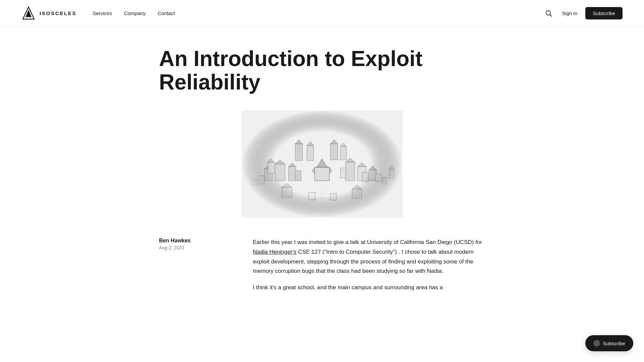 Image resolution: width=644 pixels, height=362 pixels. I want to click on floating-subscribe-label: Subscribe, so click(614, 343).